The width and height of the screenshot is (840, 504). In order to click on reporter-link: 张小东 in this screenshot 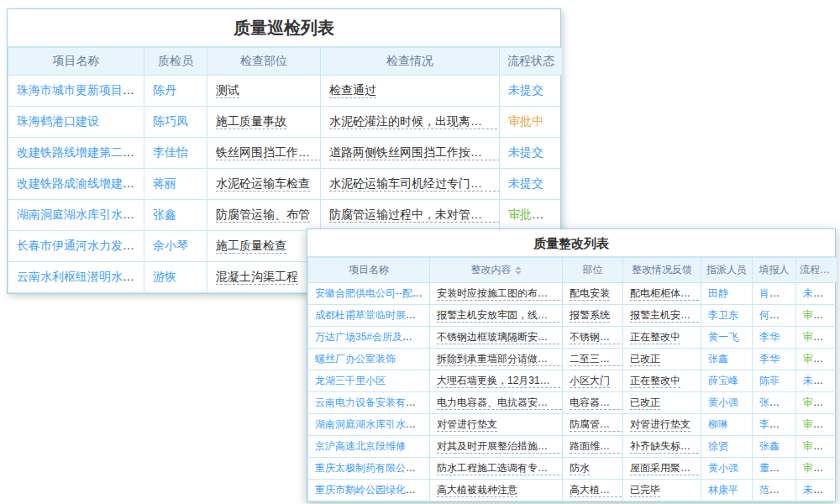, I will do `click(774, 402)`.